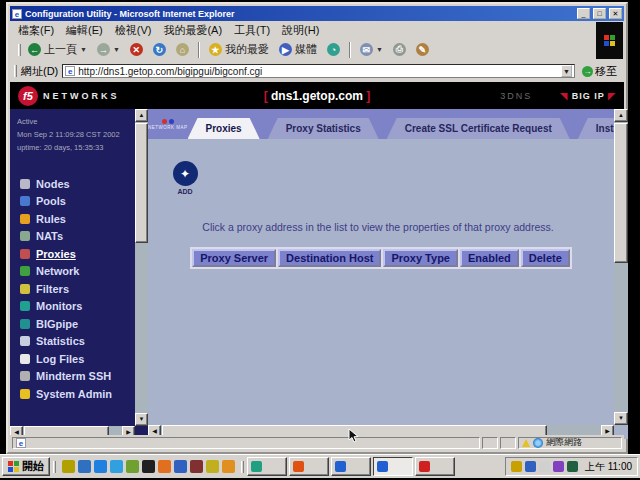  What do you see at coordinates (182, 50) in the screenshot?
I see `home-icon: ⌂` at bounding box center [182, 50].